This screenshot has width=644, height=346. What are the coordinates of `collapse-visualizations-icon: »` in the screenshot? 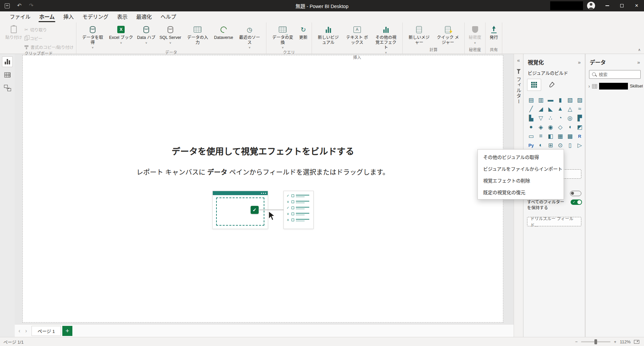 It's located at (579, 62).